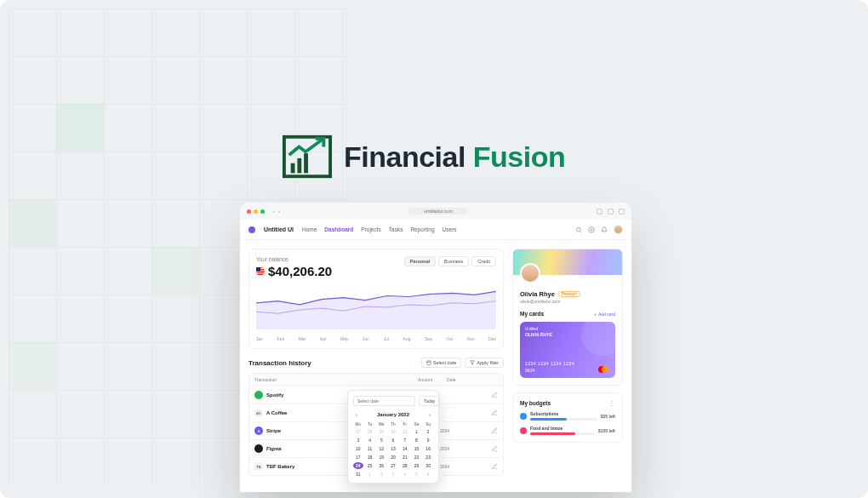 This screenshot has width=868, height=498. I want to click on profile-card: Olivia Rhye Premium olivia@untitledui.co…, so click(568, 317).